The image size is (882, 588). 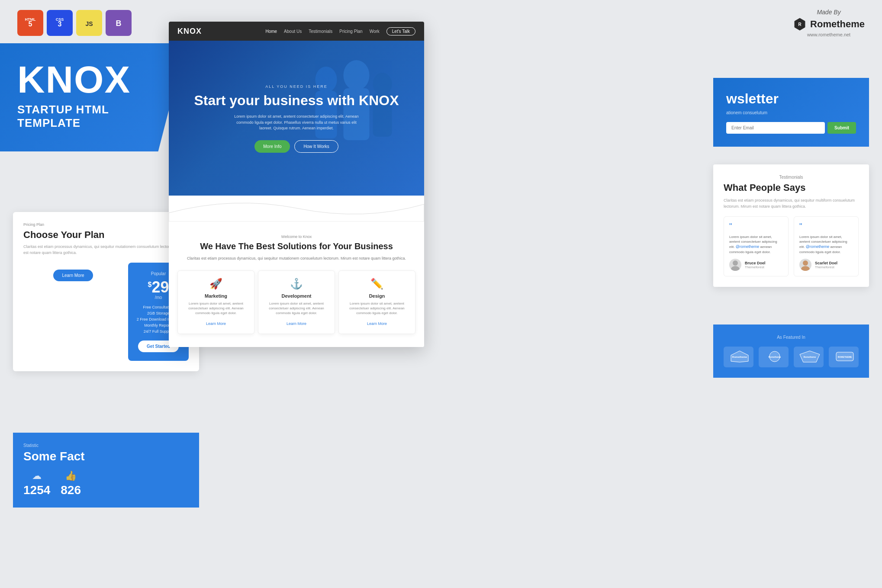 What do you see at coordinates (834, 265) in the screenshot?
I see `author-info-2: Scarlet Doel Themeforest` at bounding box center [834, 265].